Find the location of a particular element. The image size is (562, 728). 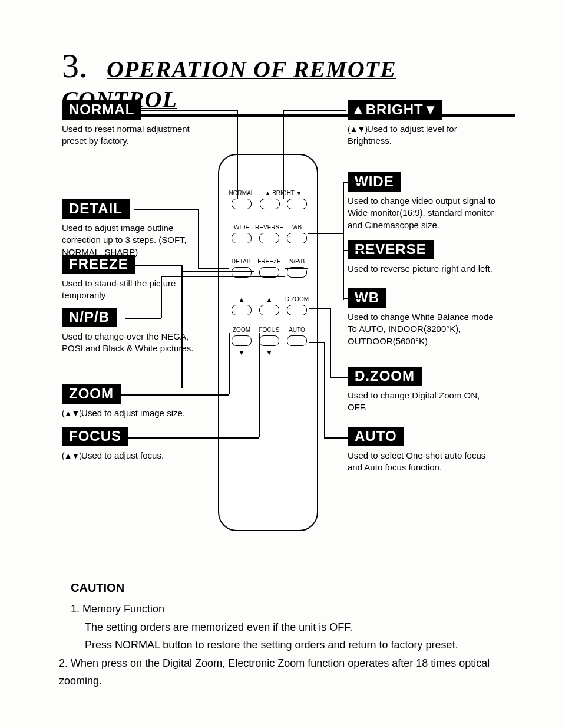

remote-btn-zoom-down: ▼ is located at coordinates (242, 353).